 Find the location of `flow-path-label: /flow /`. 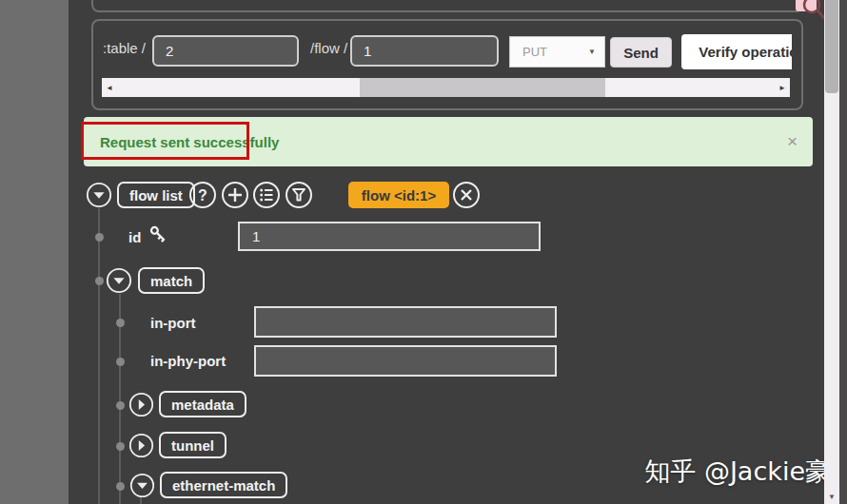

flow-path-label: /flow / is located at coordinates (329, 48).